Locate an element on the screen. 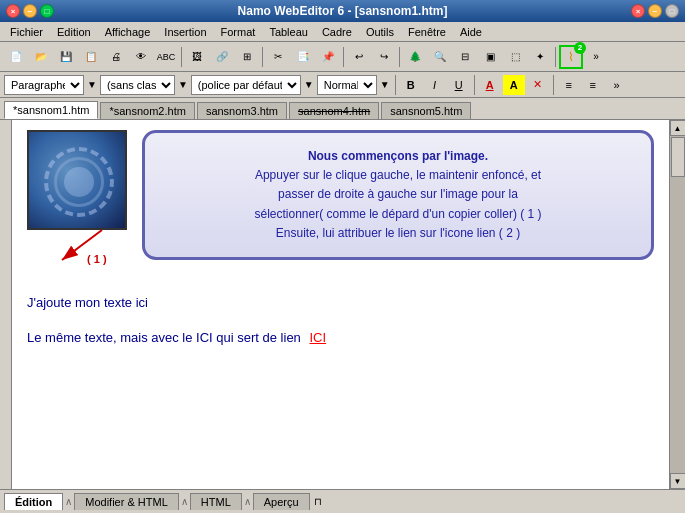  format-toolbar: Paragraphe ▼ (sans classe) ▼ (police par… is located at coordinates (342, 85).